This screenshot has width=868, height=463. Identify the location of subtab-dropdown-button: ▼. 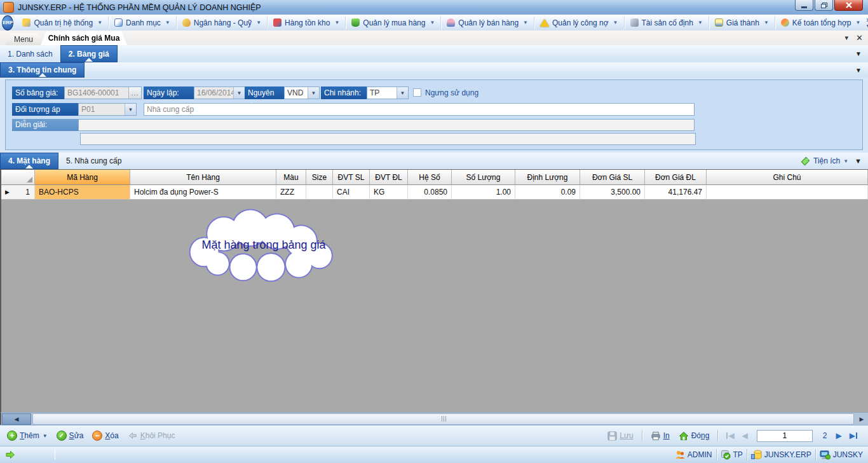
(858, 53).